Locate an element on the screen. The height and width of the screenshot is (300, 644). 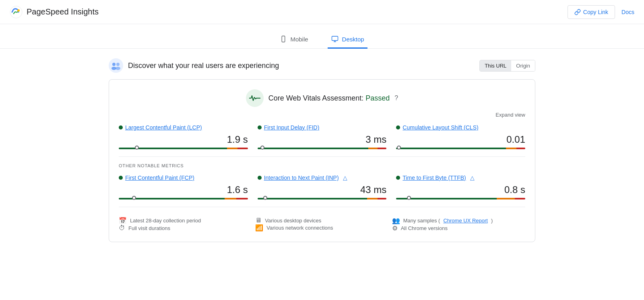
footer-item-text: All Chrome versions is located at coordinates (424, 228).